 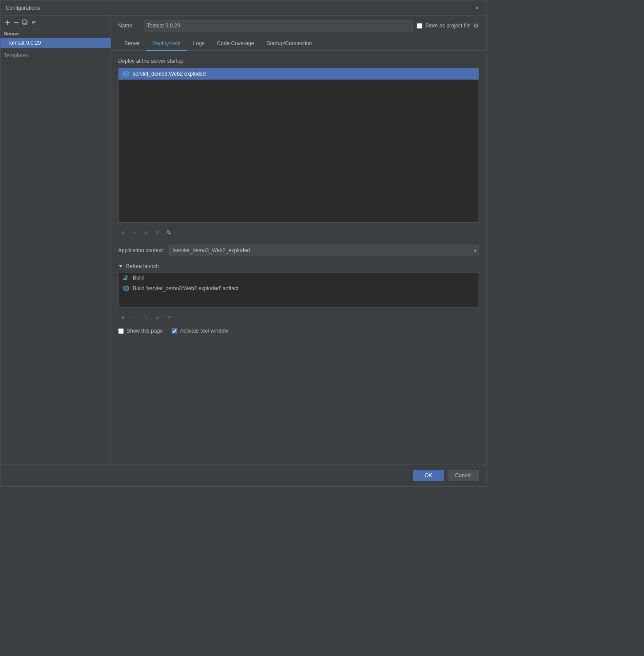 I want to click on show-page-label: Show this page, so click(x=145, y=331).